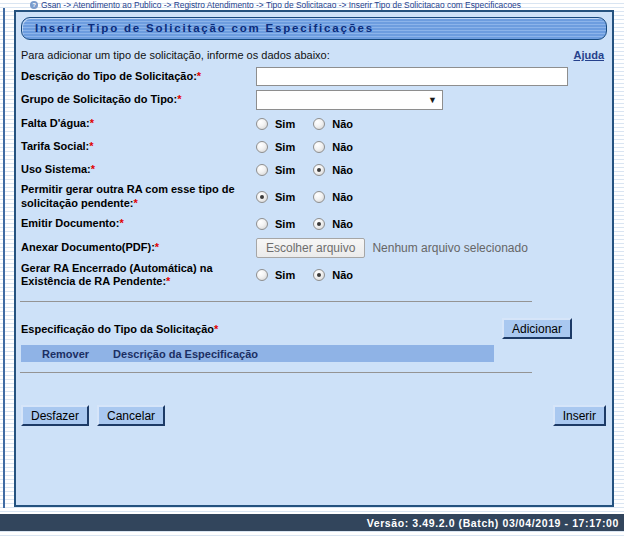  What do you see at coordinates (493, 523) in the screenshot?
I see `version-text: Versão: 3.49.2.0 (Batch) 03/04/2019 - 17…` at bounding box center [493, 523].